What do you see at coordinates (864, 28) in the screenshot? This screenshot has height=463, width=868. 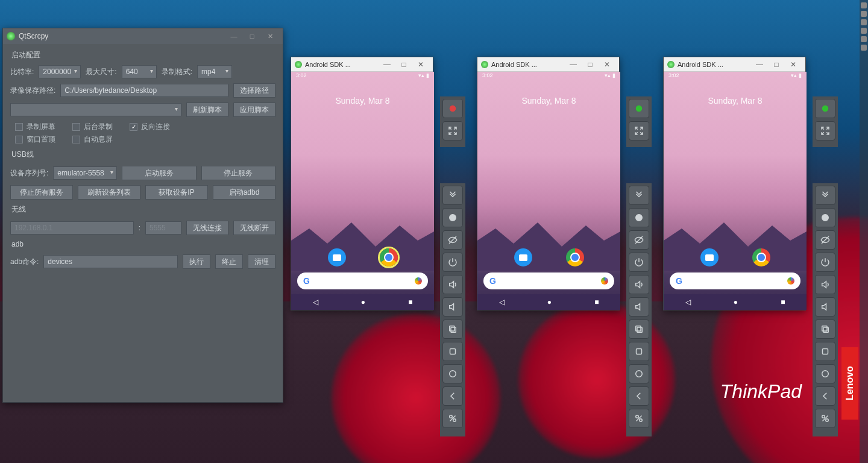 I see `dock-items` at bounding box center [864, 28].